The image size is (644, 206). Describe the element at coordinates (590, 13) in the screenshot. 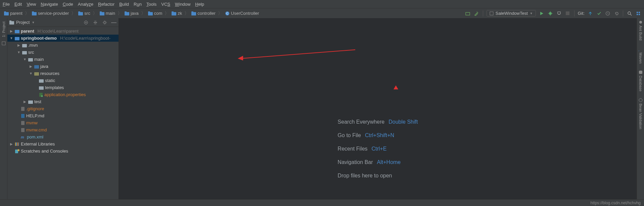

I see `vcs-update-button` at that location.